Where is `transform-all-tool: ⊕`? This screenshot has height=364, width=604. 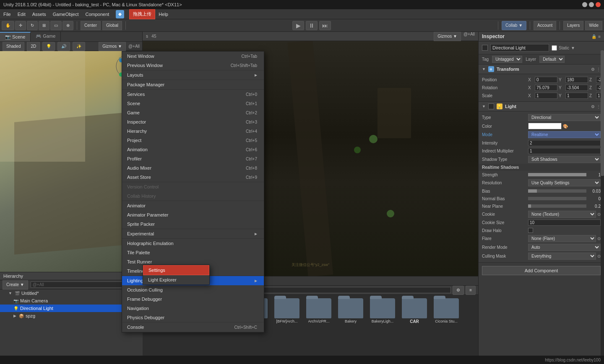
transform-all-tool: ⊕ is located at coordinates (68, 26).